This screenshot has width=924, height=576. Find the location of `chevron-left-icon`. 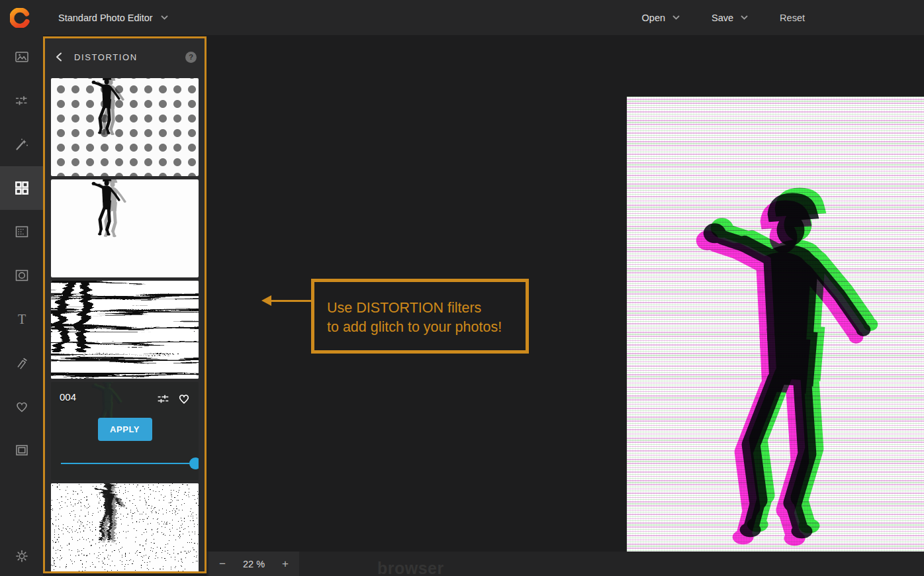

chevron-left-icon is located at coordinates (59, 57).